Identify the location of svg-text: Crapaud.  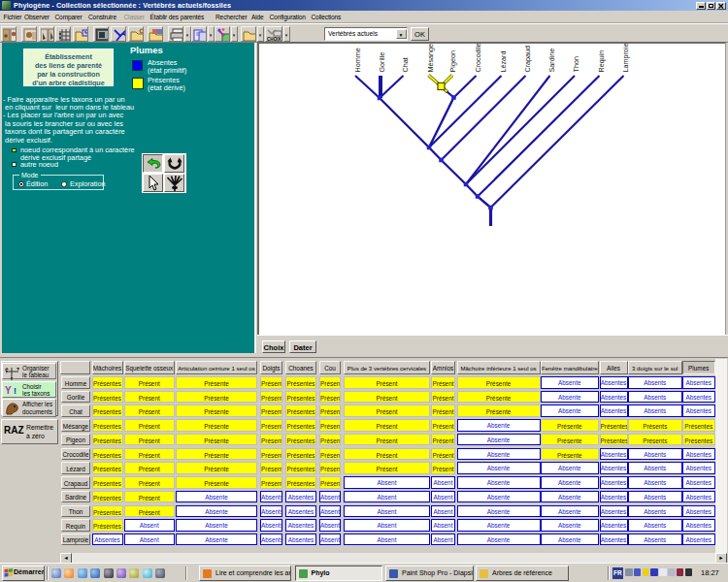
(528, 59).